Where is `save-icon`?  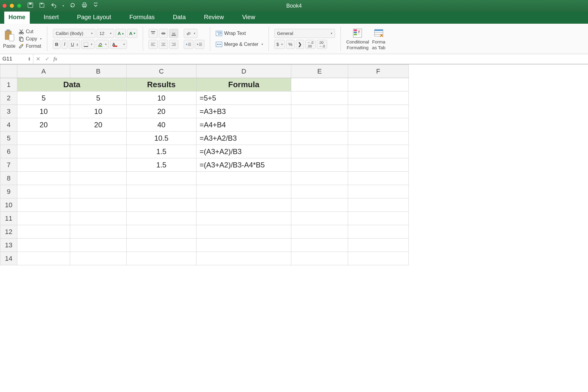
save-icon is located at coordinates (42, 6).